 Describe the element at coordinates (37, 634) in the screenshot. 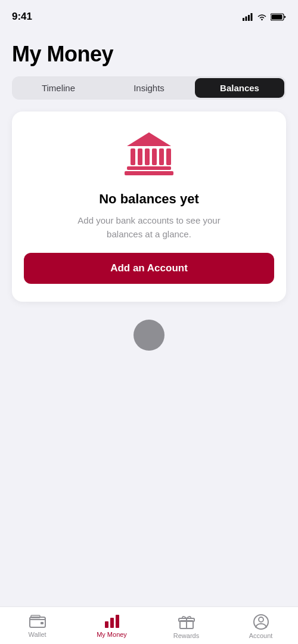

I see `nav-wallet-label: Wallet` at that location.